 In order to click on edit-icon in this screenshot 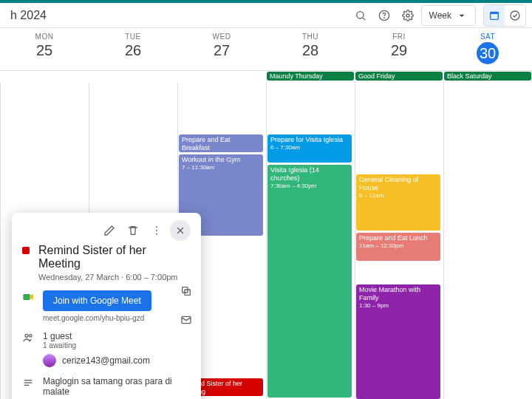, I will do `click(109, 231)`.